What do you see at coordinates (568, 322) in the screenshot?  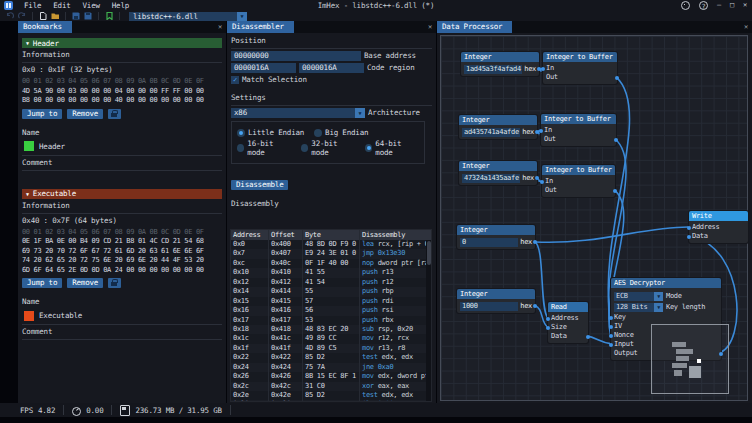 I see `node-read: Read Address Size Data` at bounding box center [568, 322].